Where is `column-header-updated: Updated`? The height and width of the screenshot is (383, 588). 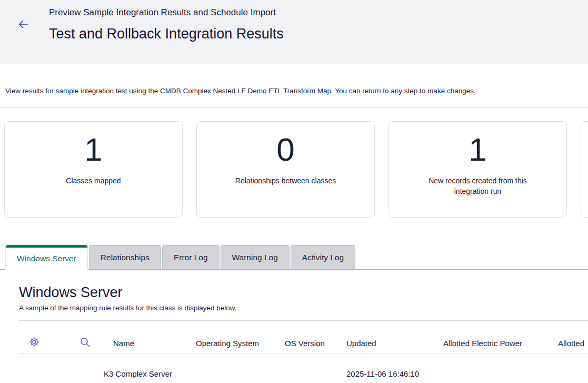
column-header-updated: Updated is located at coordinates (361, 343).